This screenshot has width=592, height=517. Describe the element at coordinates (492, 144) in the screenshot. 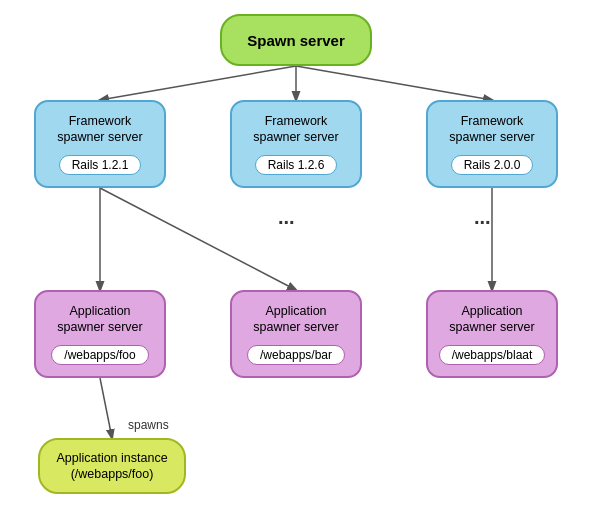

I see `framework-spawner-3: Frameworkspawner server Rails 2.0.0` at that location.